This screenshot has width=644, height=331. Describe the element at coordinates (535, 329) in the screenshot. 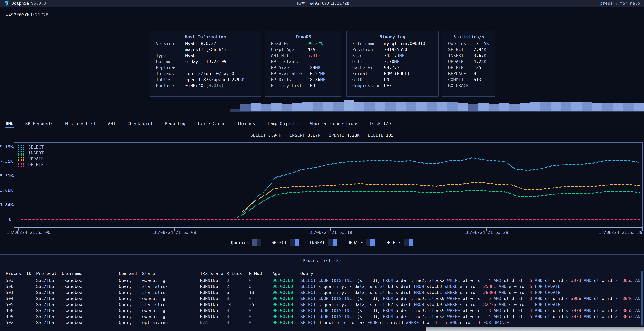

I see `background-dock-strip` at that location.